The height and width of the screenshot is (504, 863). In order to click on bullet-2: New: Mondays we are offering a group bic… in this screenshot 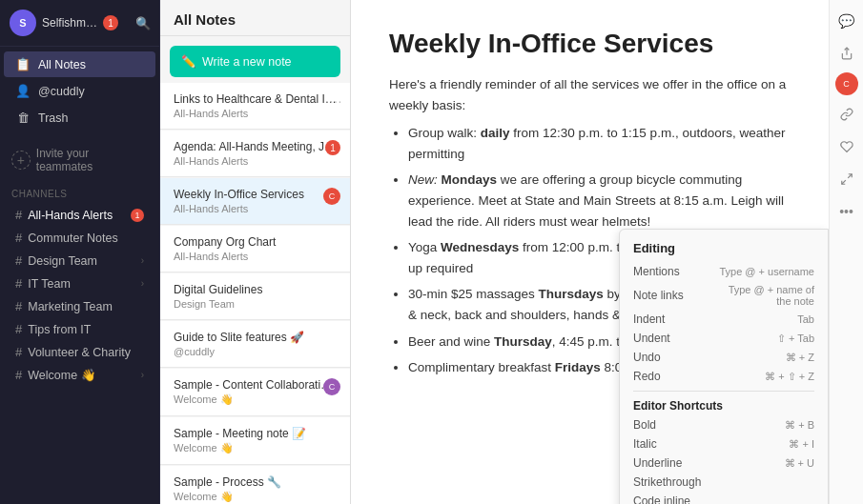, I will do `click(599, 200)`.